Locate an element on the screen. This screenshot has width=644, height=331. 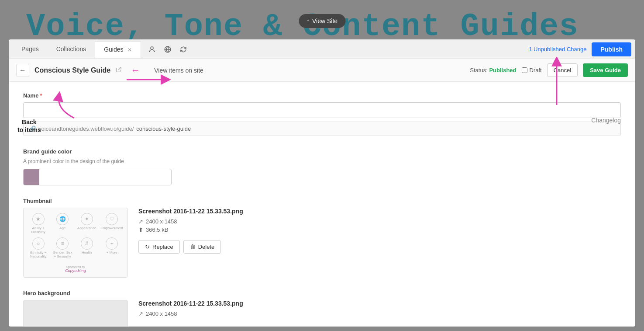
save-guide-button: Save Guide is located at coordinates (605, 70).